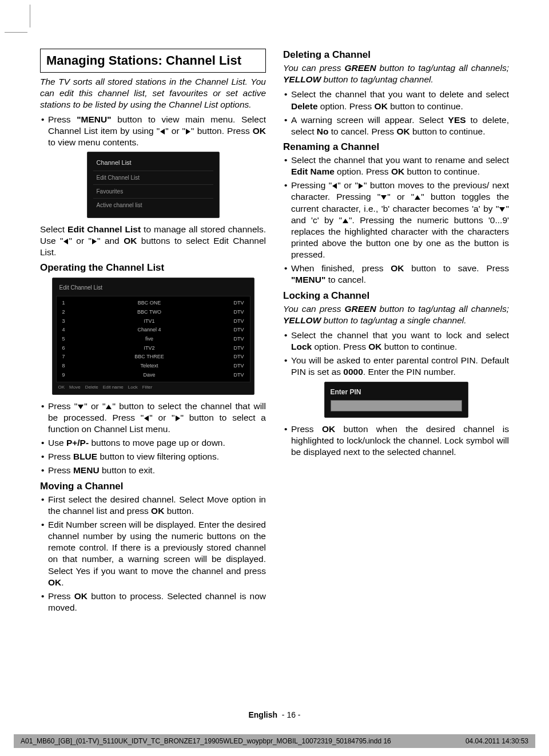  I want to click on bullet-item: Select the channel that you want to rena…, so click(396, 166).